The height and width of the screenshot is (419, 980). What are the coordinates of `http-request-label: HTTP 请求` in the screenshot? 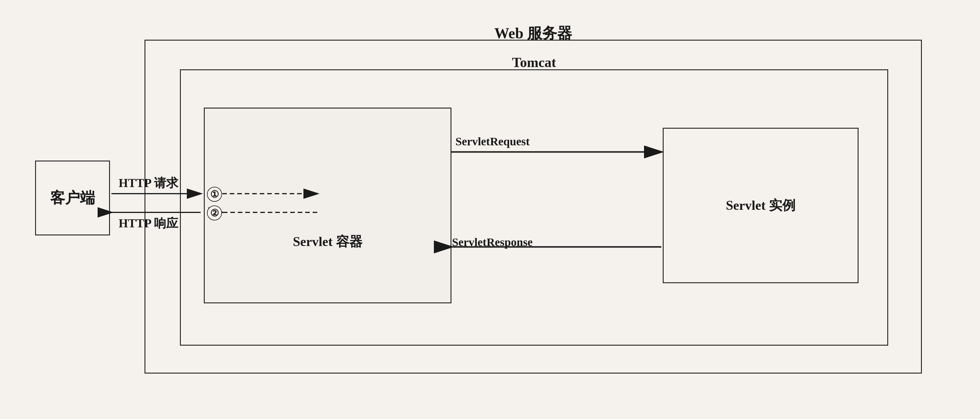 It's located at (148, 183).